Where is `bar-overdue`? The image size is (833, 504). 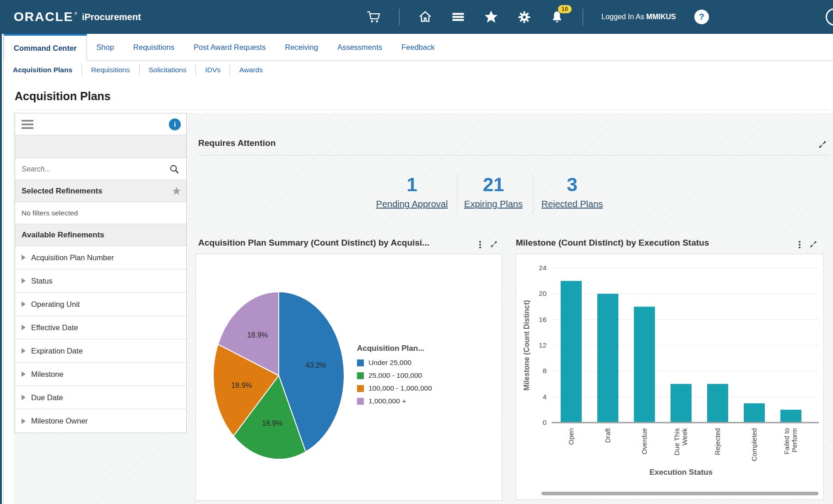 bar-overdue is located at coordinates (644, 365).